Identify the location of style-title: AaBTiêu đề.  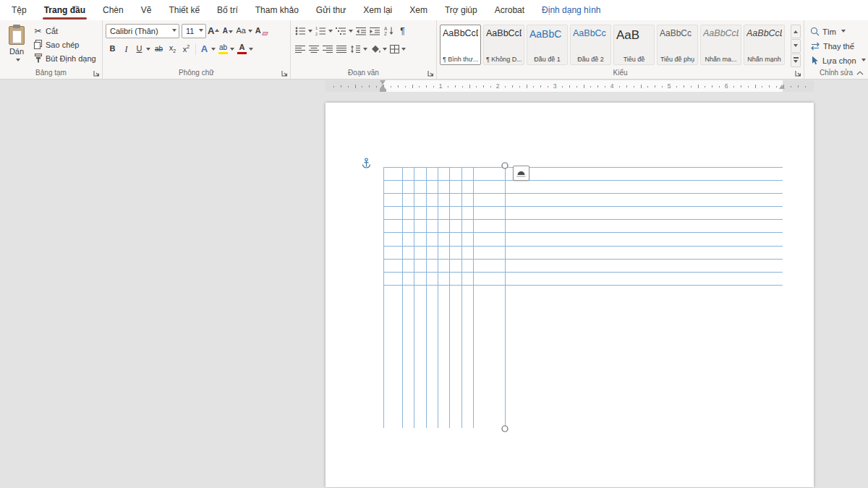
(634, 45).